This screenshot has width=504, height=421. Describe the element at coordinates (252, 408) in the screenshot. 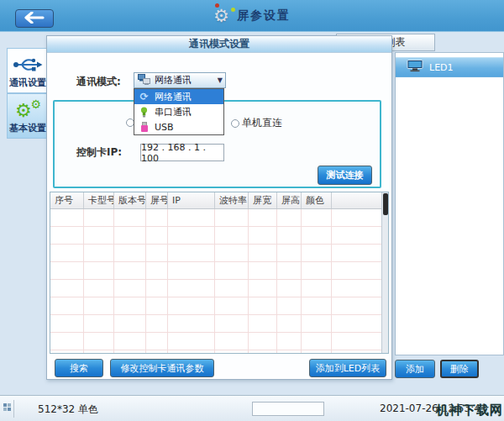

I see `statusbar: 512*32 单色 2021-07-26 12:53:4` at that location.